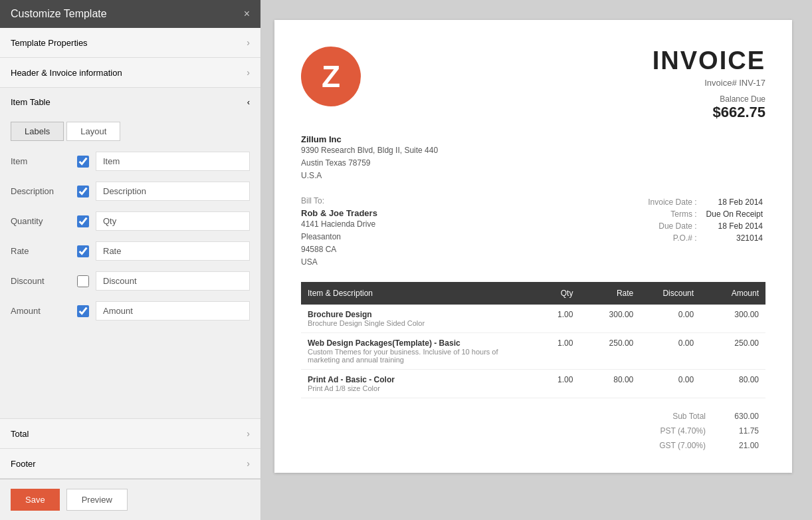 The image size is (812, 520). I want to click on bill-to-label: Bill To:, so click(339, 201).